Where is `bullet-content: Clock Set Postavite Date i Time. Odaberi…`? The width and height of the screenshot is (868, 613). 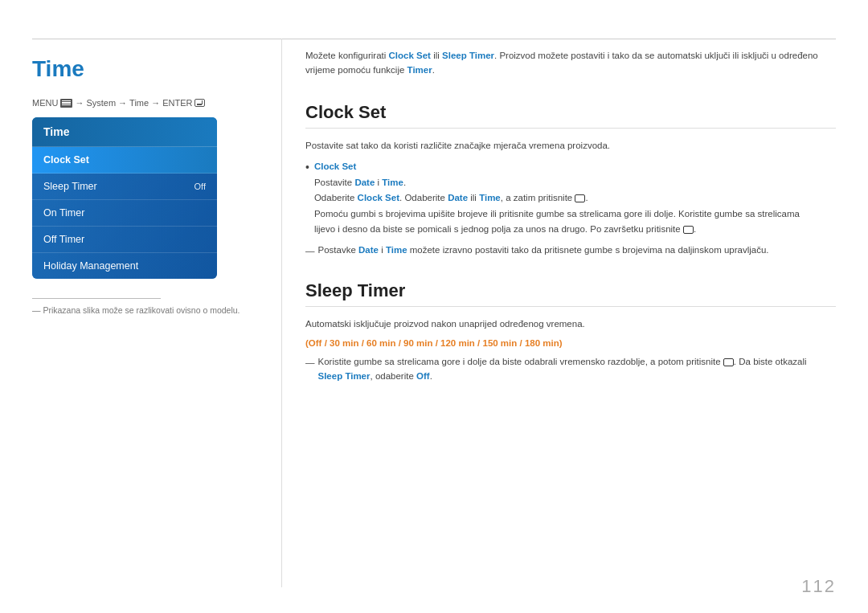
bullet-content: Clock Set Postavite Date i Time. Odaberi… is located at coordinates (557, 198).